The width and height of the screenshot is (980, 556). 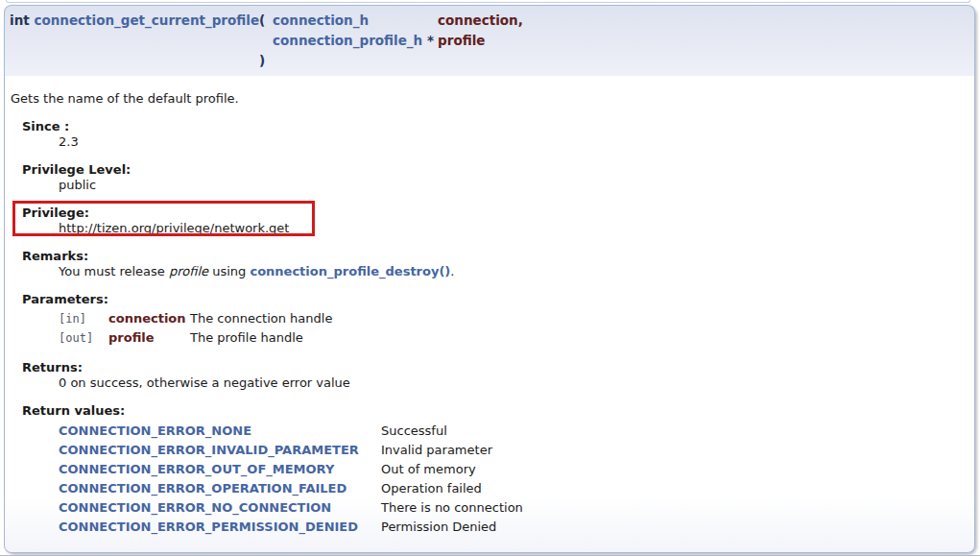 What do you see at coordinates (113, 271) in the screenshot?
I see `remarks-text-before: You must release` at bounding box center [113, 271].